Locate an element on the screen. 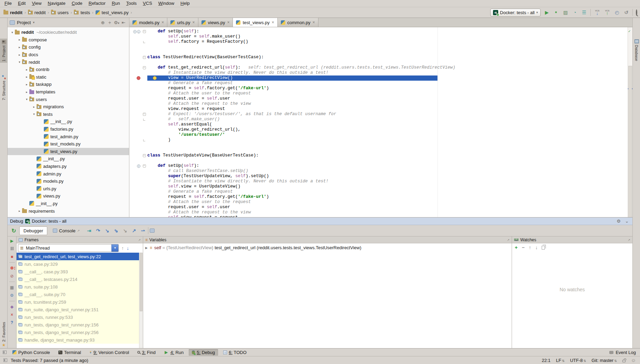  tree-item-reddit: ▾reddit~/cookiecutter/reddit is located at coordinates (68, 32).